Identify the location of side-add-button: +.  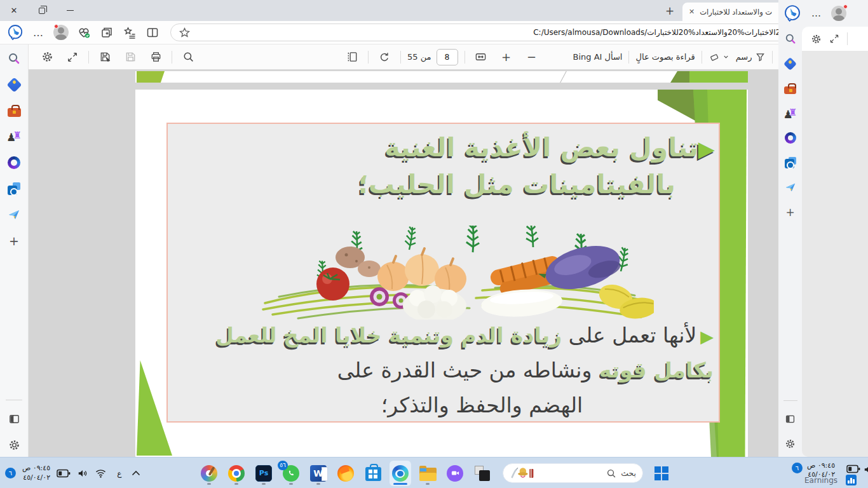
(790, 212).